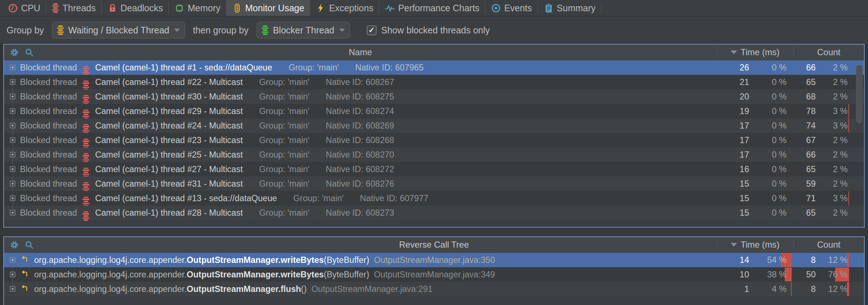  What do you see at coordinates (371, 30) in the screenshot?
I see `show-blocked-checkbox: ✓` at bounding box center [371, 30].